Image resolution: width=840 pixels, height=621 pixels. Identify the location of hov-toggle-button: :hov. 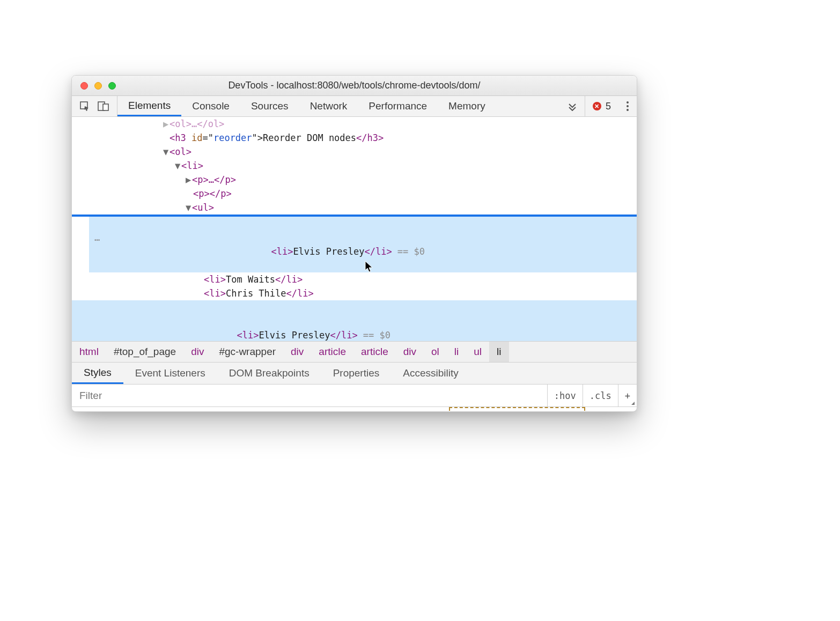
(565, 396).